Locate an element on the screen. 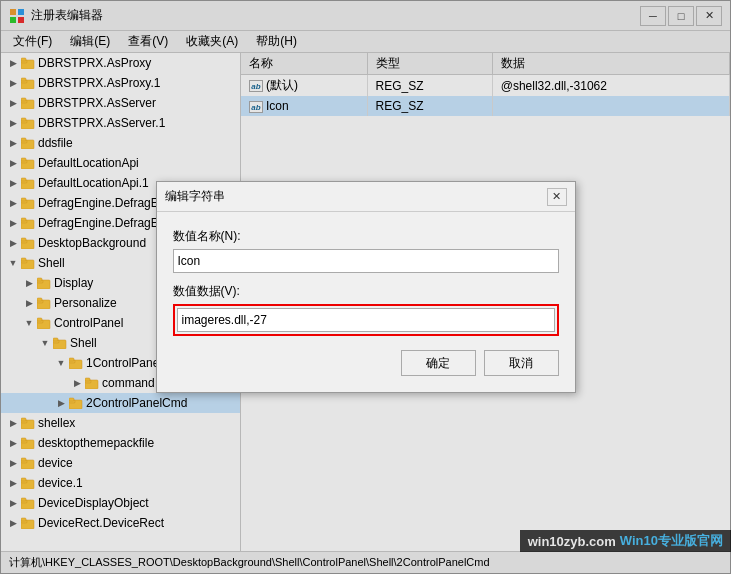 This screenshot has height=574, width=731. value-input is located at coordinates (366, 320).